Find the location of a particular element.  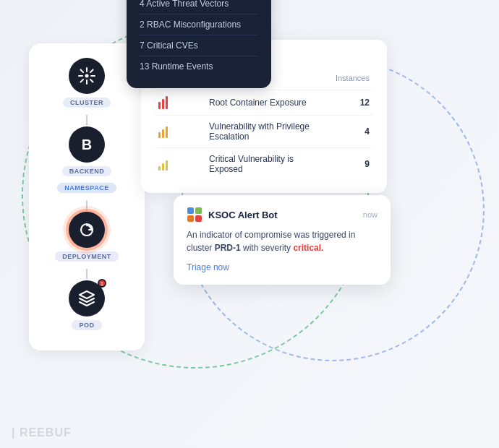

backend-icon: B is located at coordinates (87, 145).